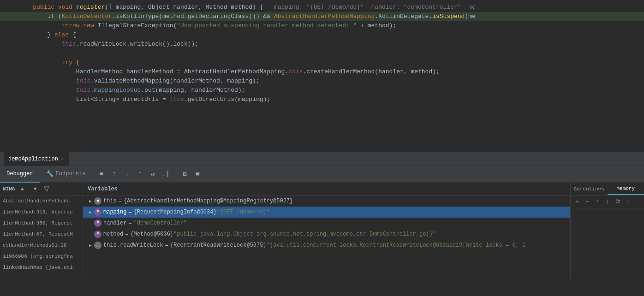 The image size is (644, 296). I want to click on memory-label: Memory, so click(626, 189).